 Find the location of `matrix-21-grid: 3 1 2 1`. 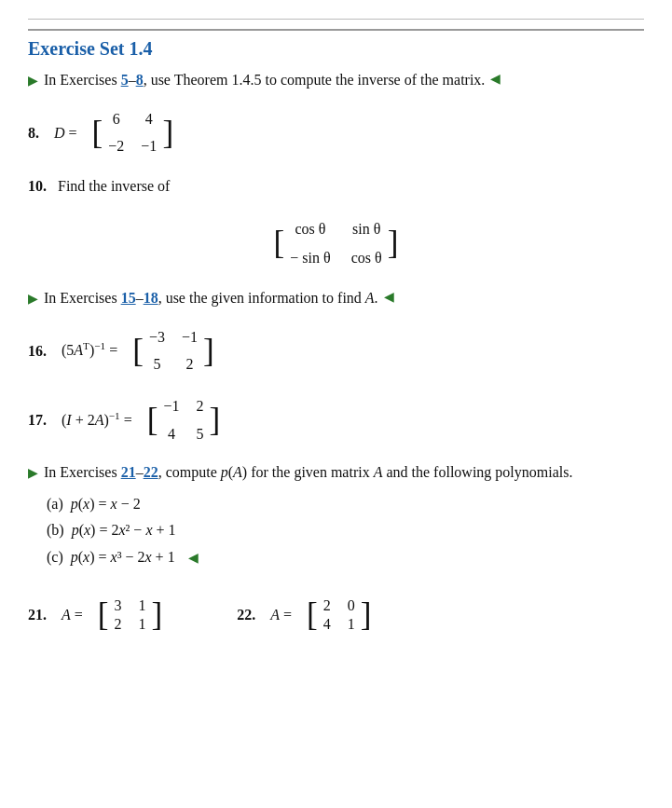

matrix-21-grid: 3 1 2 1 is located at coordinates (130, 615).